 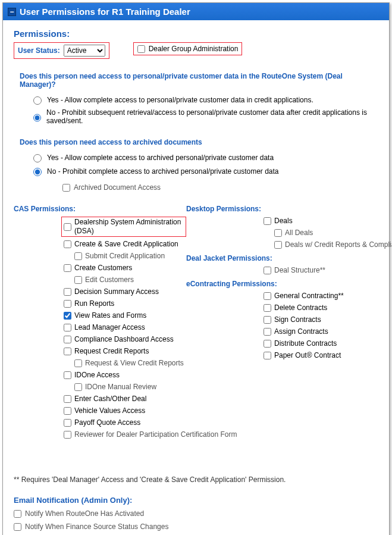 I want to click on edit-cust-label: Edit Customers, so click(x=109, y=280).